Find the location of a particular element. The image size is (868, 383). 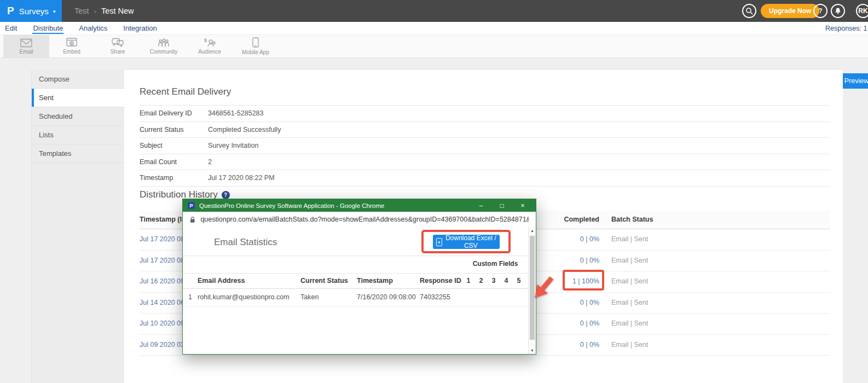

annotation-arrow-icon is located at coordinates (548, 291).